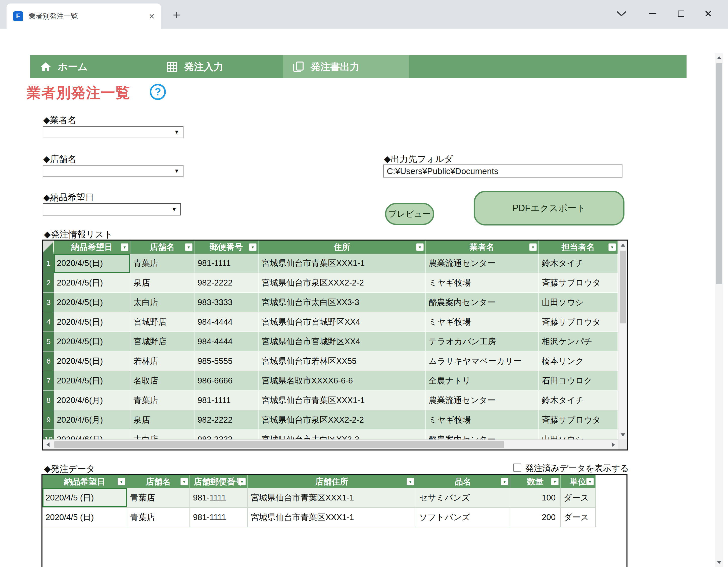 This screenshot has height=567, width=728. Describe the element at coordinates (93, 67) in the screenshot. I see `nav-item-home: ホーム` at that location.